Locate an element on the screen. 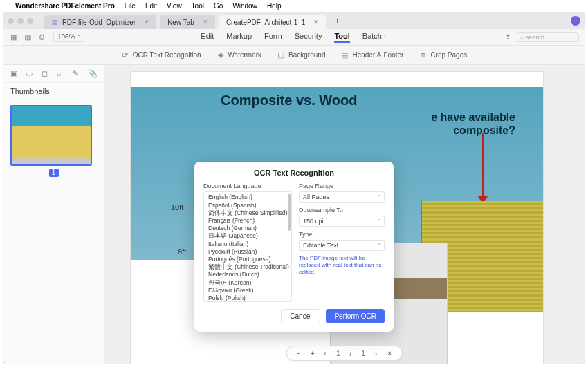  page-range-select: All Pages ˅ is located at coordinates (342, 197).